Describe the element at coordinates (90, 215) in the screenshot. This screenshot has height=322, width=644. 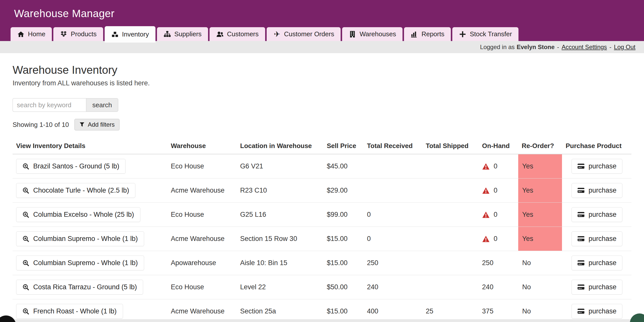
I see `inventory-details-cell: Columbia Excelso - Whole (25 lb)` at that location.